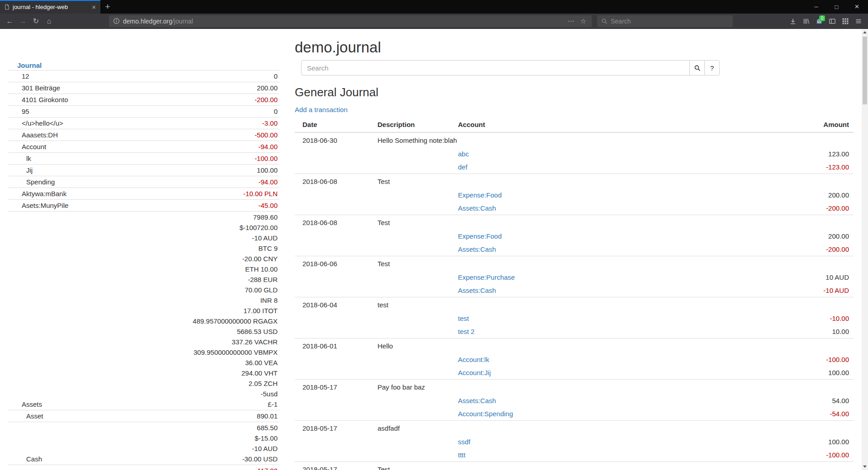 Image resolution: width=868 pixels, height=470 pixels. I want to click on account-row: </u>hello</u>-3.00, so click(144, 123).